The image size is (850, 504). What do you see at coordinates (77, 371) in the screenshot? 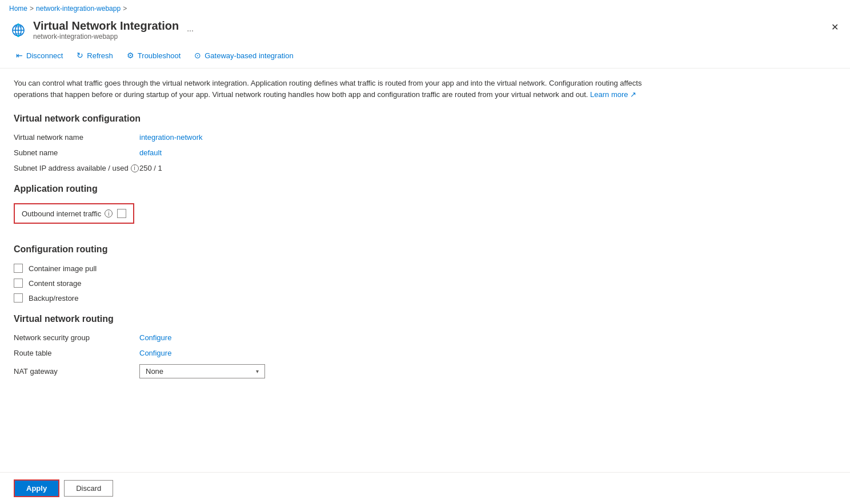
I see `nat-gateway-label: NAT gateway` at bounding box center [77, 371].